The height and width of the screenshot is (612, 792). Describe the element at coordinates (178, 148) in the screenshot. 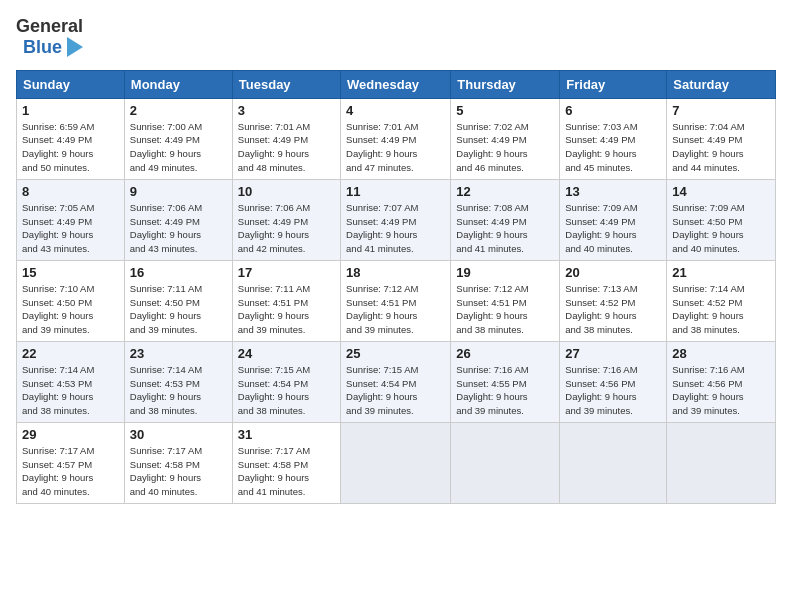

I see `day-info: Sunrise: 7:00 AM Sunset: 4:49 PM Dayligh…` at that location.